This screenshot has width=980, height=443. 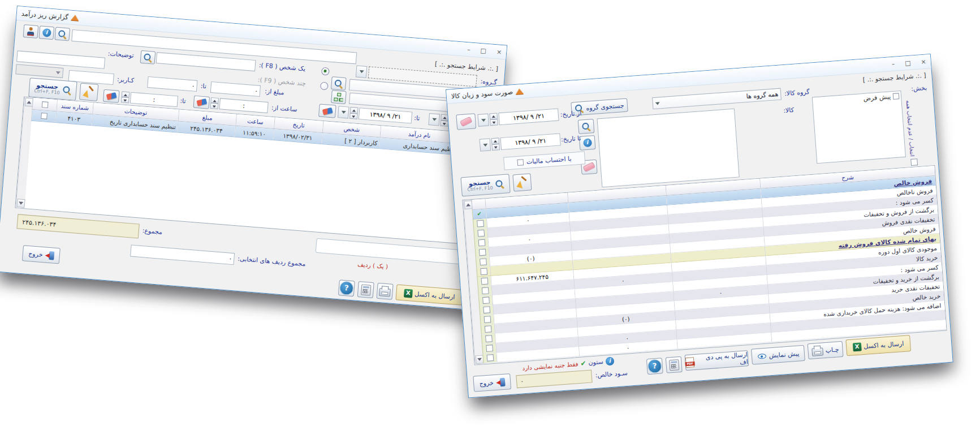 What do you see at coordinates (530, 141) in the screenshot?
I see `to-date-input` at bounding box center [530, 141].